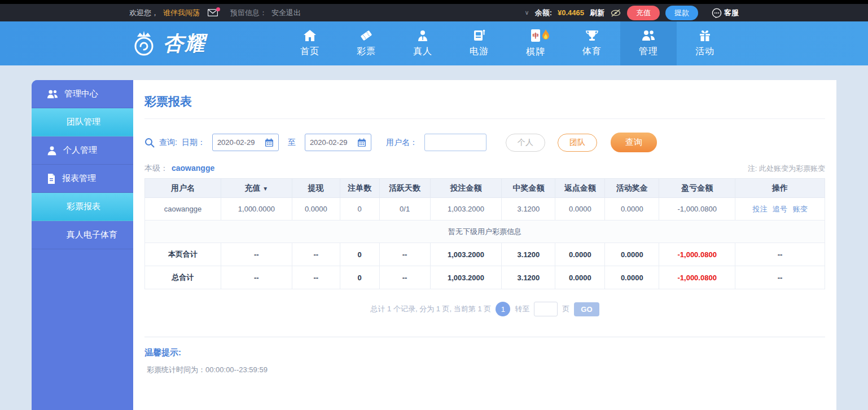  Describe the element at coordinates (565, 309) in the screenshot. I see `page-unit-label: 页` at that location.